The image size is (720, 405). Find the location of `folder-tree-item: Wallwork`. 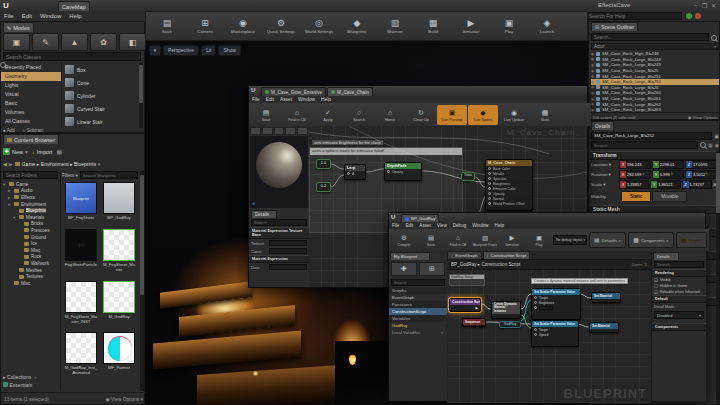

folder-tree-item: Wallwork is located at coordinates (31, 264).